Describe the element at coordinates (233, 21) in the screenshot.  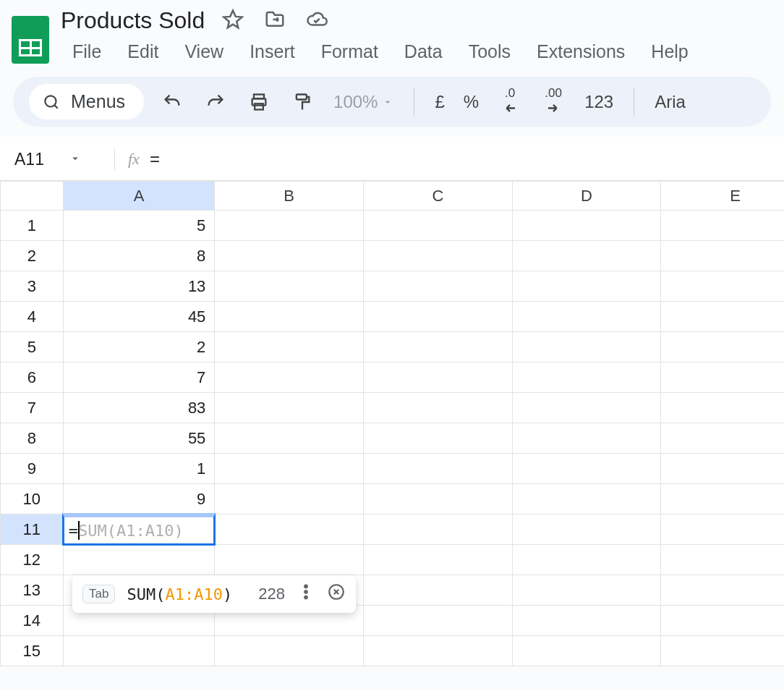
I see `star-icon` at that location.